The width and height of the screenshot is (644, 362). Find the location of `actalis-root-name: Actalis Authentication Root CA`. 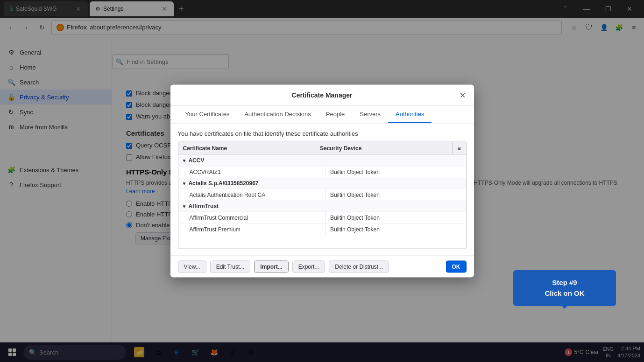

actalis-root-name: Actalis Authentication Root CA is located at coordinates (252, 195).